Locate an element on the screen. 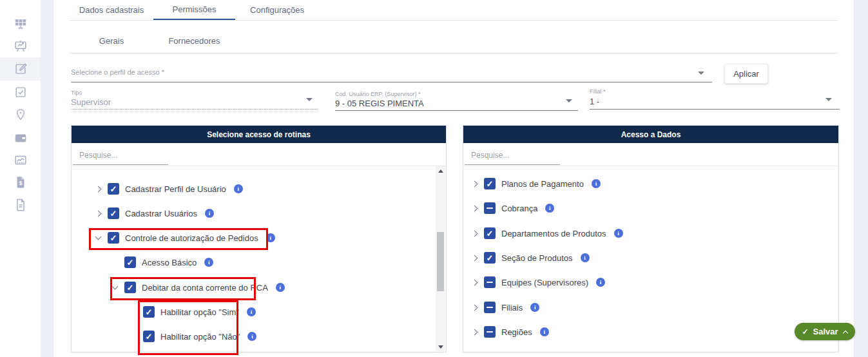 The height and width of the screenshot is (357, 868). tab-label: Dados cadastrais is located at coordinates (111, 10).